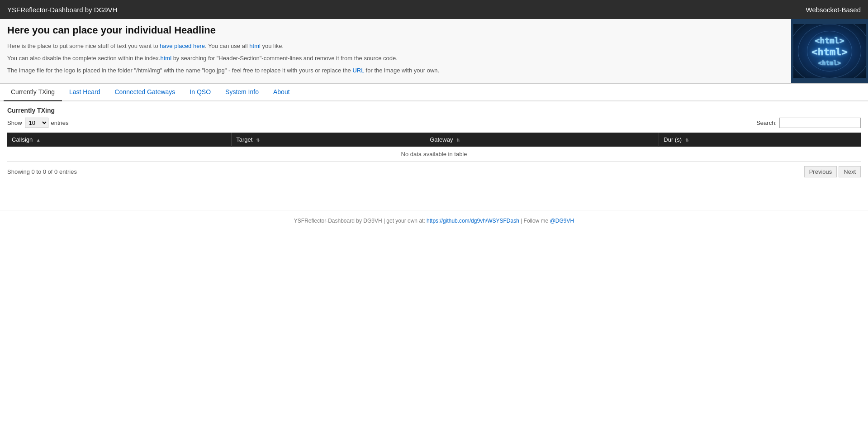 This screenshot has width=868, height=424. I want to click on logo-box: <html> <html> <html>, so click(830, 51).